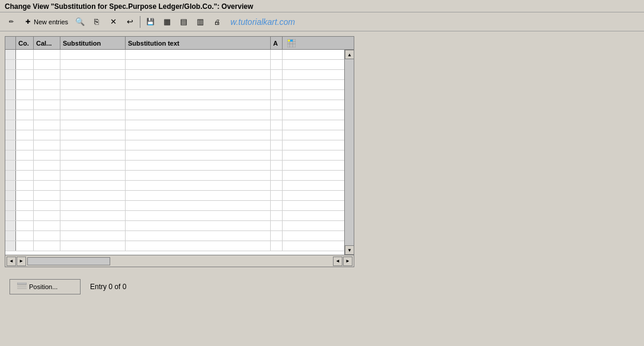 This screenshot has height=346, width=644. What do you see at coordinates (184, 22) in the screenshot?
I see `grid2-button: ▤` at bounding box center [184, 22].